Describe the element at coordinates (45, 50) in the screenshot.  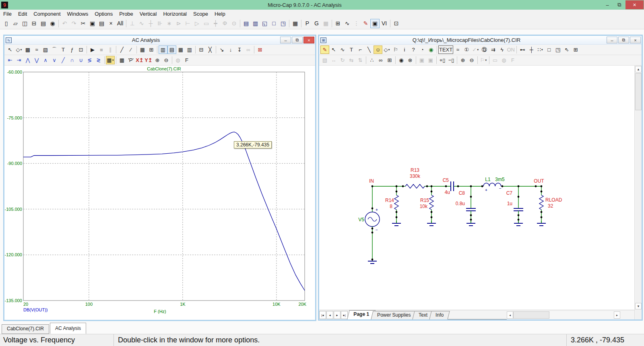
I see `zoom-rect-icon: ▧` at that location.